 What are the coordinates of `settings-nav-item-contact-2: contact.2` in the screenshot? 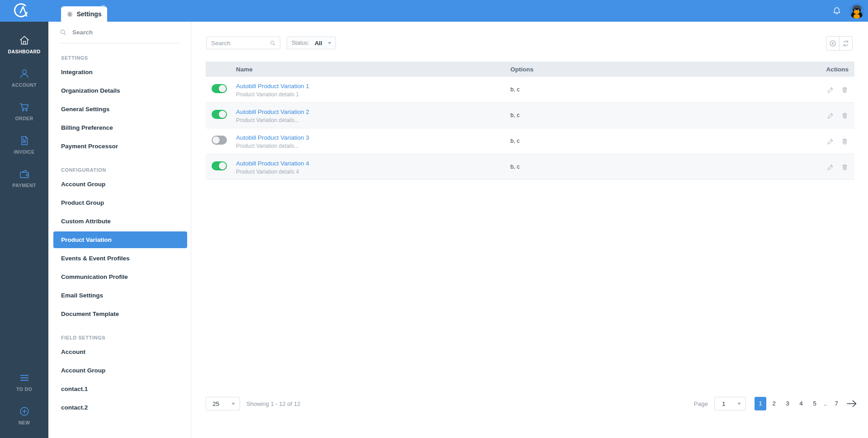 It's located at (119, 408).